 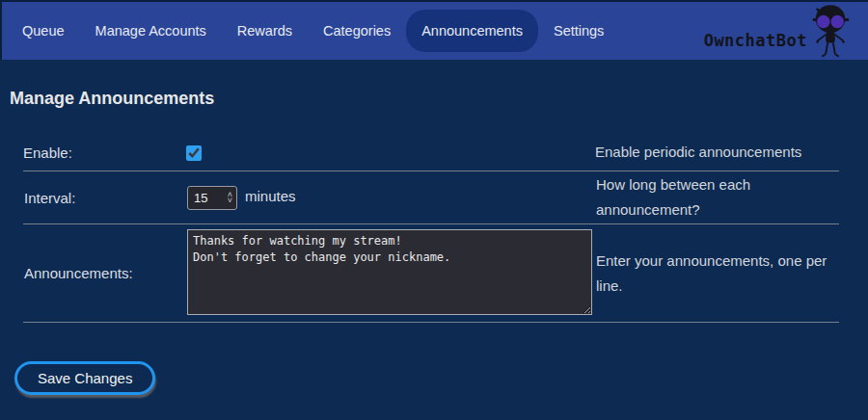 What do you see at coordinates (357, 31) in the screenshot?
I see `tab-categories: Categories` at bounding box center [357, 31].